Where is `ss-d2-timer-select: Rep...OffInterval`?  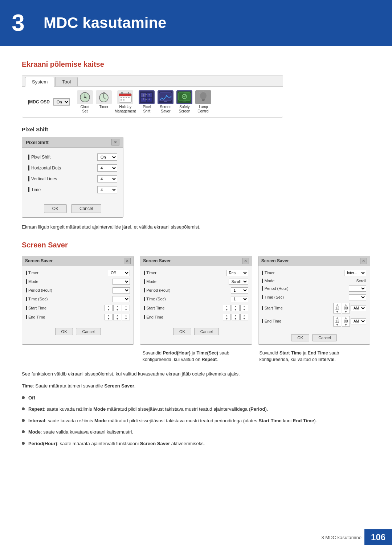 ss-d2-timer-select: Rep...OffInterval is located at coordinates (237, 273).